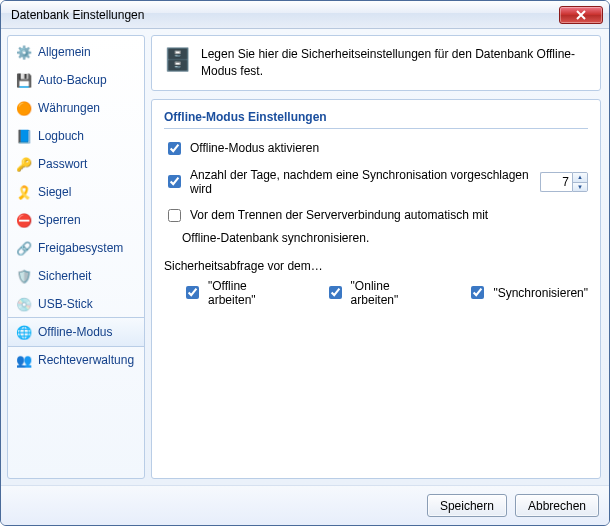 This screenshot has height=526, width=610. Describe the element at coordinates (24, 80) in the screenshot. I see `save-icon: 💾` at that location.